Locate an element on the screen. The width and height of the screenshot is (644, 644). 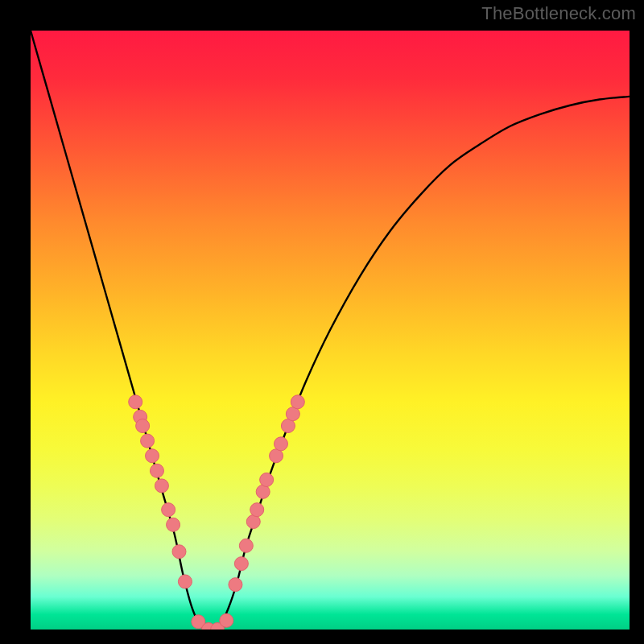
curve-dots is located at coordinates (217, 512).